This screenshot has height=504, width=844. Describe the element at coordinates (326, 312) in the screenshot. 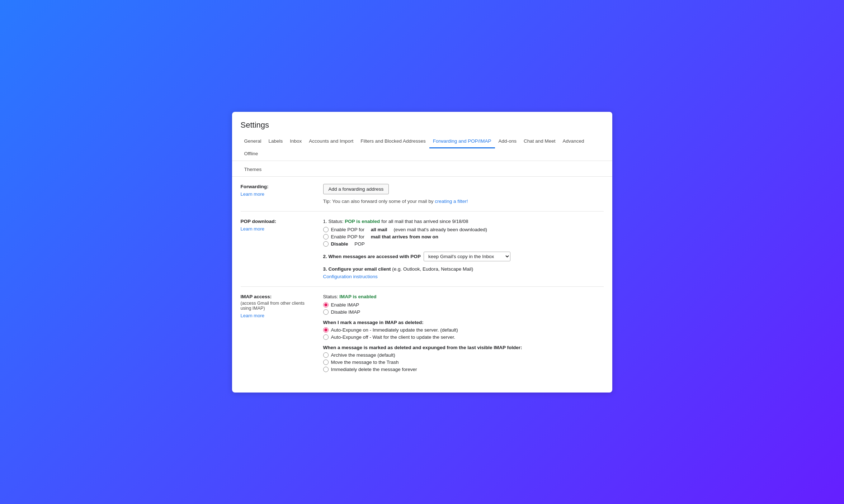

I see `imap-disable-radio` at that location.